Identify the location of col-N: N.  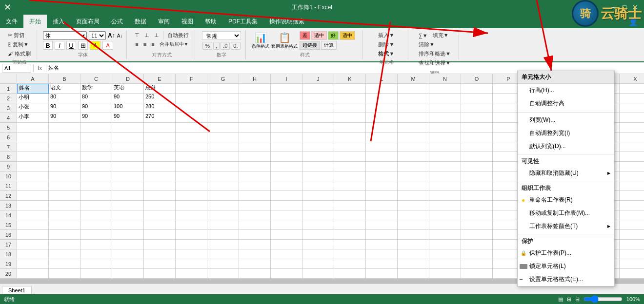
(445, 79).